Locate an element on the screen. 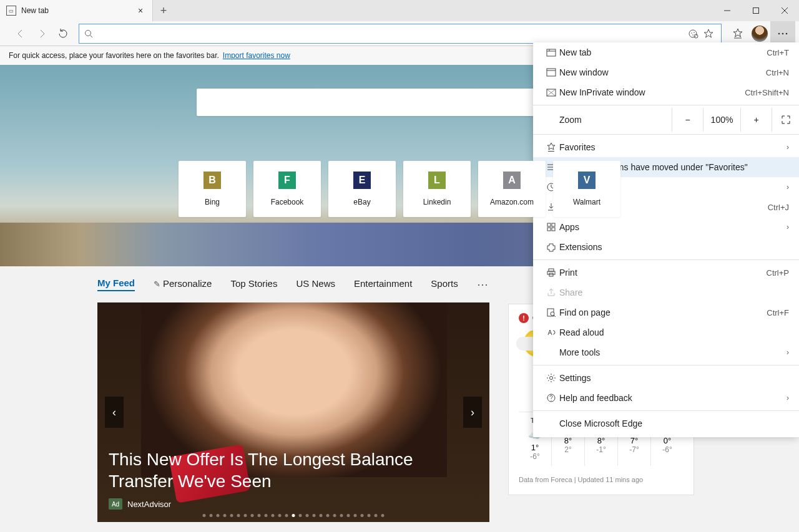  feed-tab-myfeed: My Feed is located at coordinates (116, 284).